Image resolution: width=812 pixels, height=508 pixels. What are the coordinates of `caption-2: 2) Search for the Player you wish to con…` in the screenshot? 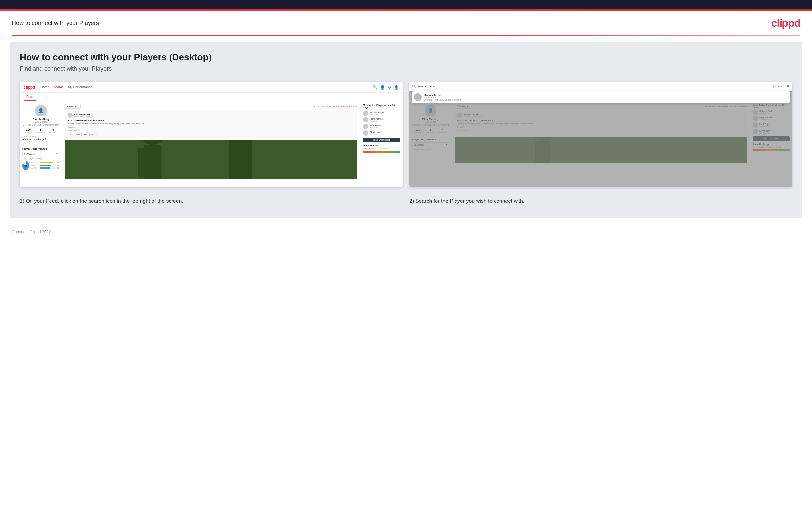 It's located at (601, 201).